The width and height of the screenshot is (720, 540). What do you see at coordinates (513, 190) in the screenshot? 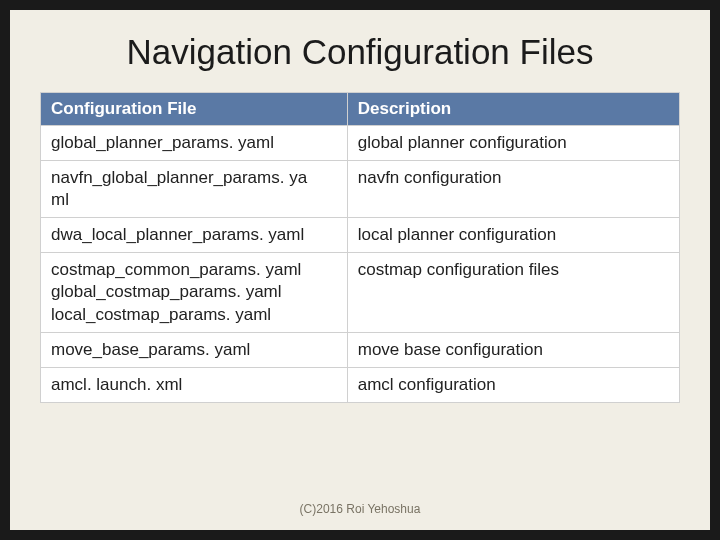
I see `cell-desc: navfn configuration` at bounding box center [513, 190].